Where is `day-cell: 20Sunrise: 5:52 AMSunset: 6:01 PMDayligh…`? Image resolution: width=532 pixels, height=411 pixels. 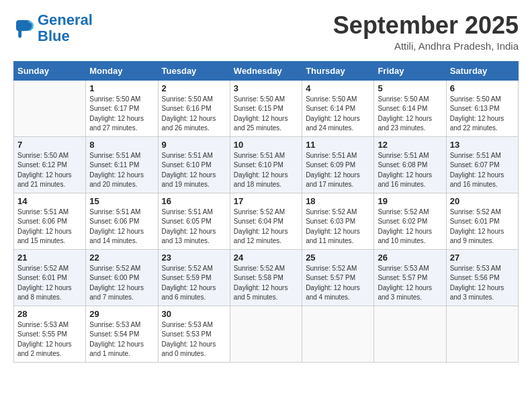
day-cell: 20Sunrise: 5:52 AMSunset: 6:01 PMDayligh… is located at coordinates (482, 221).